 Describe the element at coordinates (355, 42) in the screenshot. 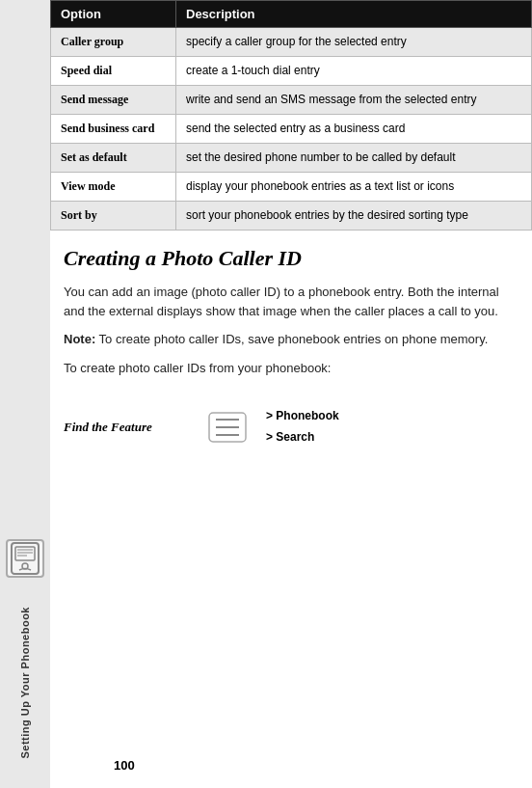

I see `table-cell-description: specify a caller group for the selected …` at that location.